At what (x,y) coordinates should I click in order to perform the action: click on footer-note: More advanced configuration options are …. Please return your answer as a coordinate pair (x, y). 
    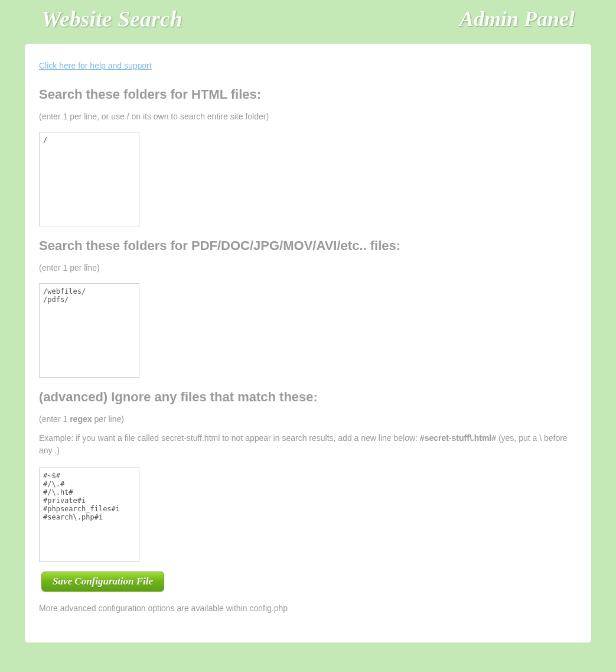
    Looking at the image, I should click on (308, 608).